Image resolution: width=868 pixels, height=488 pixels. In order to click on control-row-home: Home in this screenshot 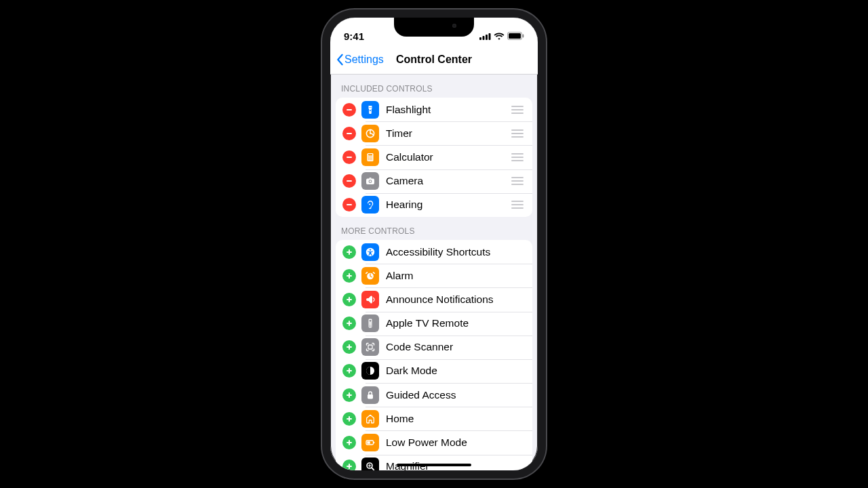, I will do `click(434, 419)`.